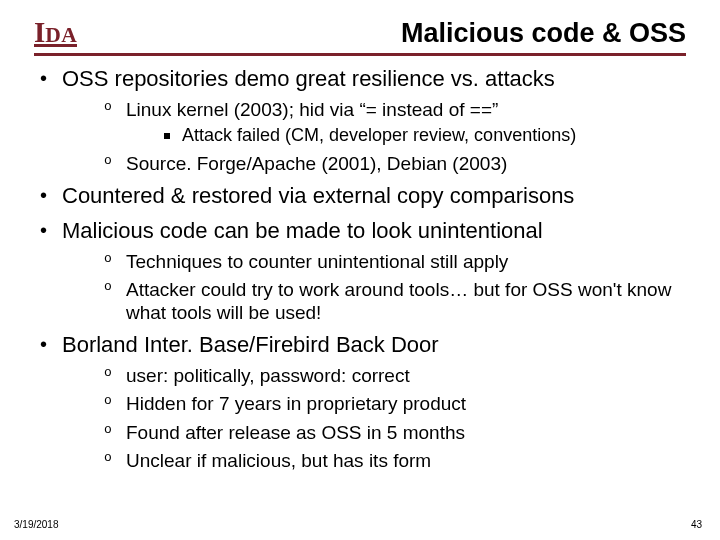  Describe the element at coordinates (318, 196) in the screenshot. I see `bullet-text: Countered & restored via external copy c…` at that location.